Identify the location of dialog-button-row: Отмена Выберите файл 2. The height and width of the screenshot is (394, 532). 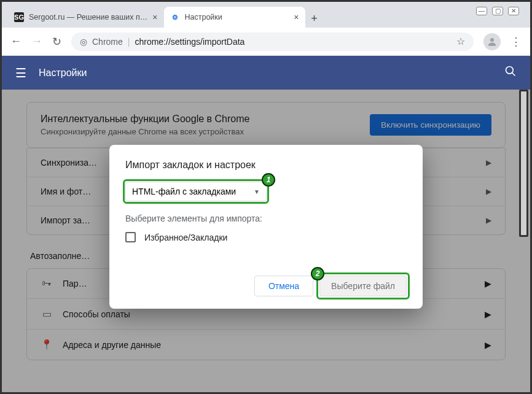
(266, 286).